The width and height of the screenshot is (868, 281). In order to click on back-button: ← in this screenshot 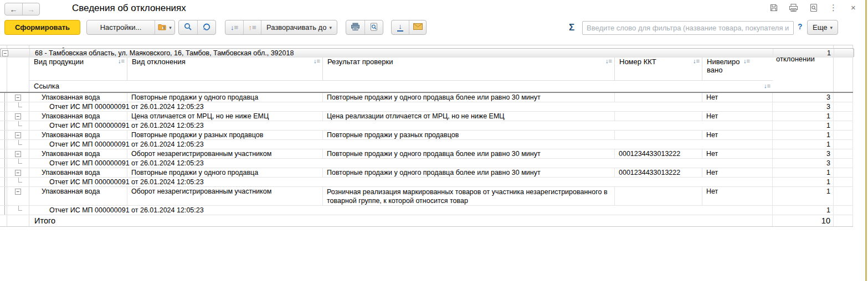, I will do `click(13, 9)`.